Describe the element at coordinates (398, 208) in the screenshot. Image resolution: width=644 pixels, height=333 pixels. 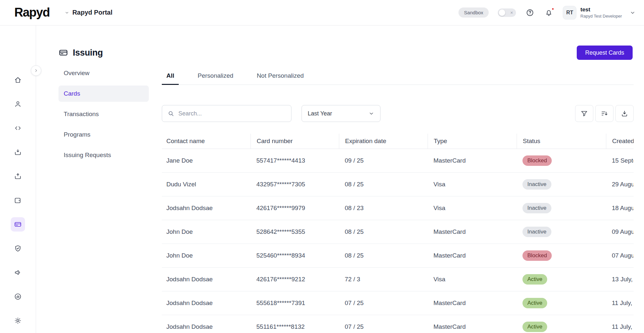
I see `table-row: Jodsahn Dodsae426176******997908 / 23Vis…` at that location.